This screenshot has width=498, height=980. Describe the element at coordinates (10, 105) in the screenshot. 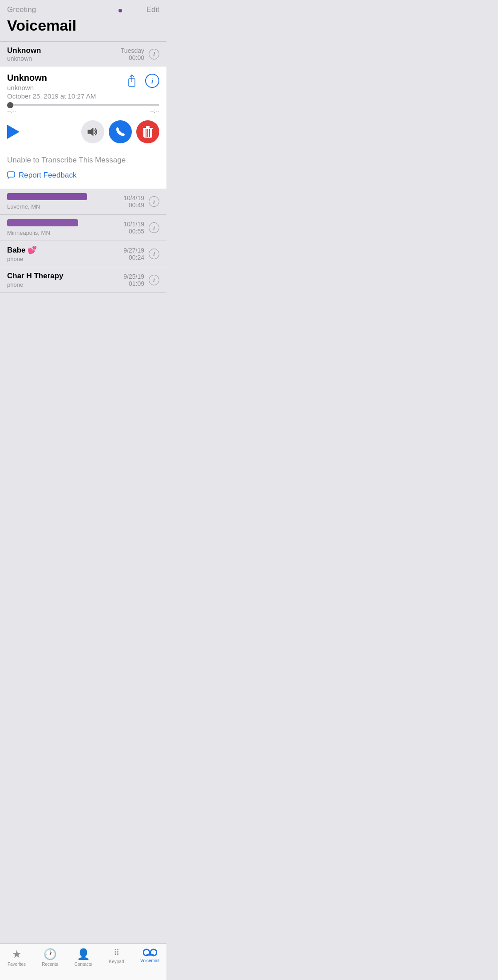

I see `progress-handle` at that location.